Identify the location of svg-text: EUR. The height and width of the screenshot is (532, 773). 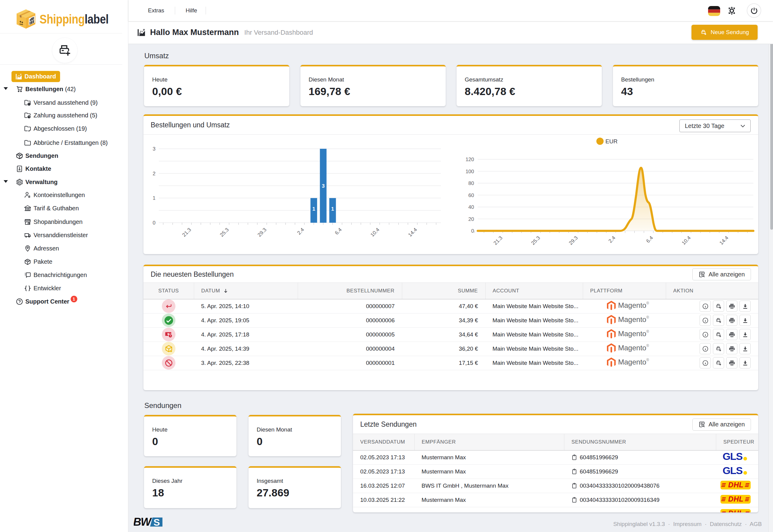
(612, 141).